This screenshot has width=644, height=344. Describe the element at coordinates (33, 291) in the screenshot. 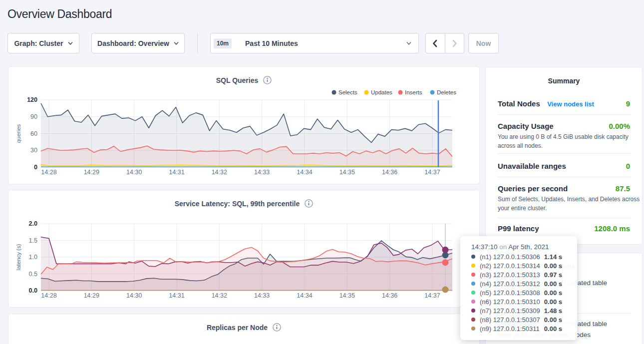

I see `svg-text: 0.0` at that location.